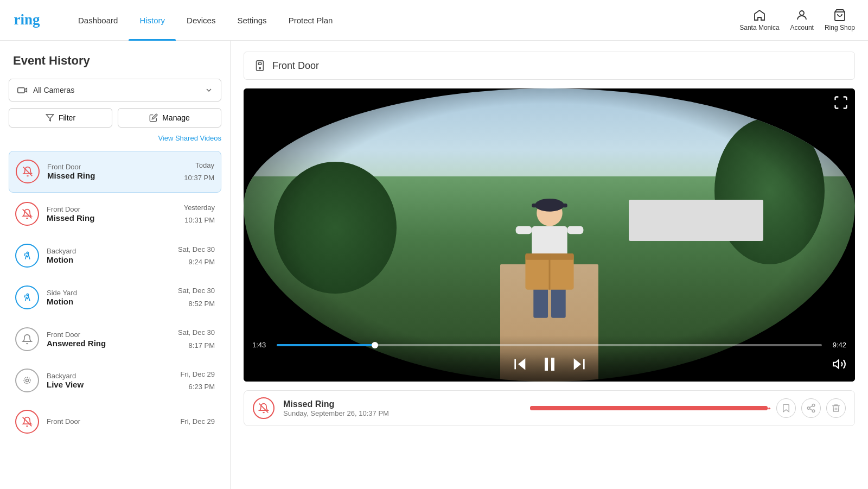  What do you see at coordinates (520, 364) in the screenshot?
I see `skip-back-button` at bounding box center [520, 364].